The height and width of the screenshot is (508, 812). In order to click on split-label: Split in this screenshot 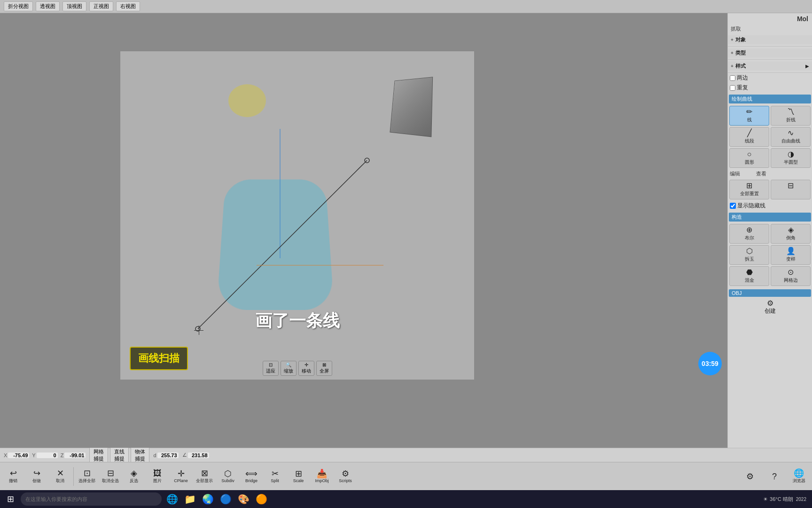, I will do `click(275, 481)`.